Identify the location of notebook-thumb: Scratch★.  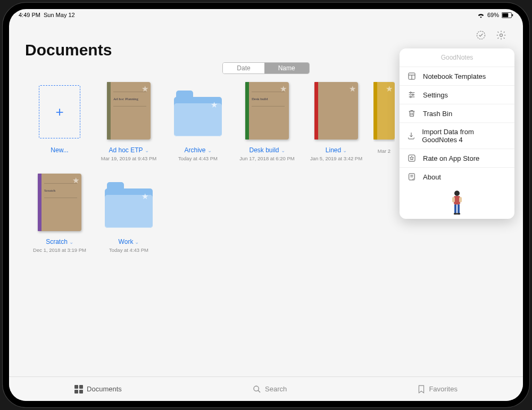
(60, 202).